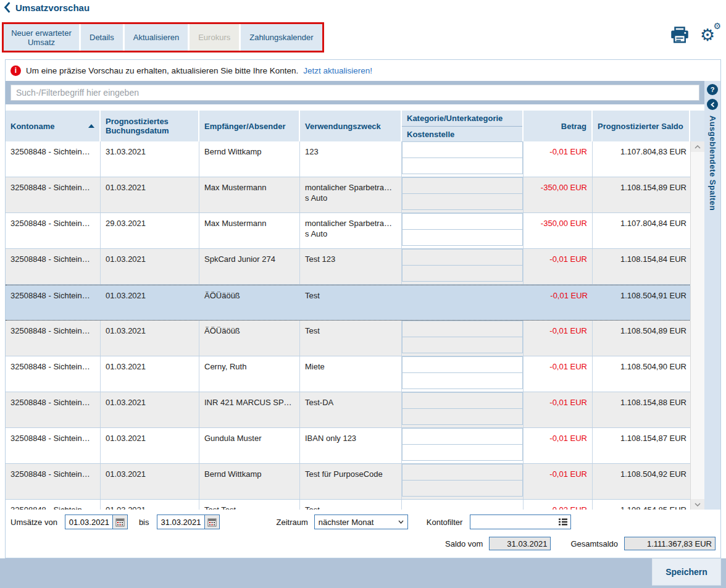  I want to click on table-row: 32508848 - Sichtein…31.03.2021Bernd Witt…, so click(355, 159).